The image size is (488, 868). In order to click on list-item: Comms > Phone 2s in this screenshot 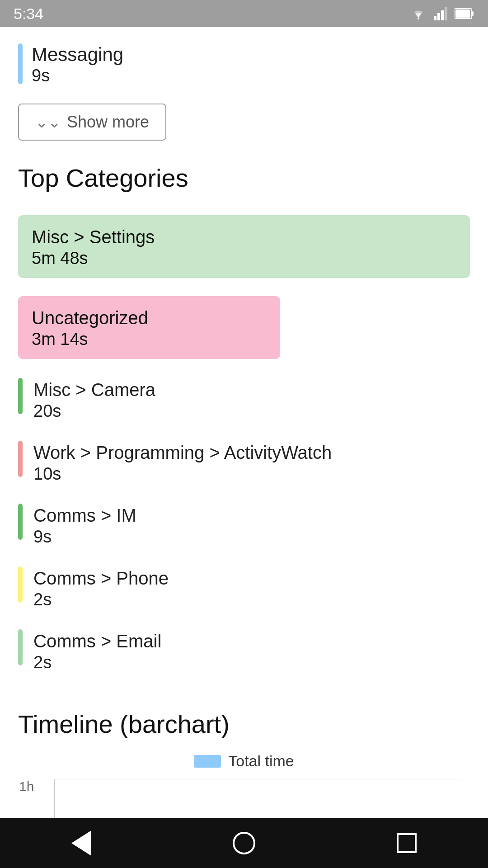, I will do `click(244, 588)`.